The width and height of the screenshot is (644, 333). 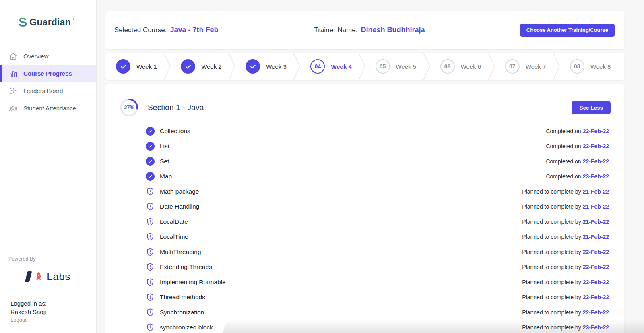 What do you see at coordinates (398, 66) in the screenshot?
I see `week-step: 05 Week 5` at bounding box center [398, 66].